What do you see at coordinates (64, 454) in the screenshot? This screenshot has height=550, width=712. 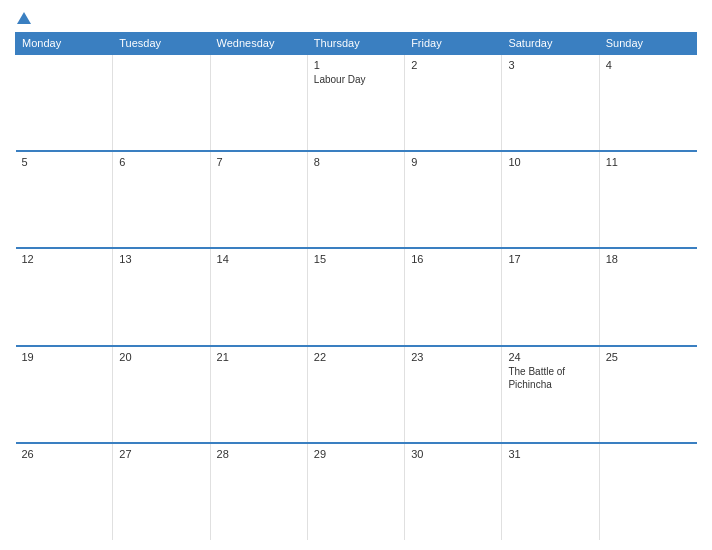 I see `day-number: 26` at bounding box center [64, 454].